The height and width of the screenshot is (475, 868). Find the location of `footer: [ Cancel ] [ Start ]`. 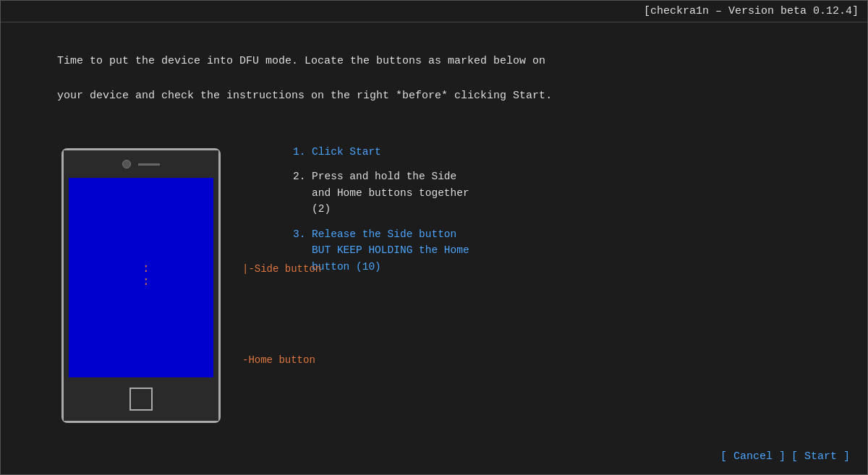

footer: [ Cancel ] [ Start ] is located at coordinates (434, 458).